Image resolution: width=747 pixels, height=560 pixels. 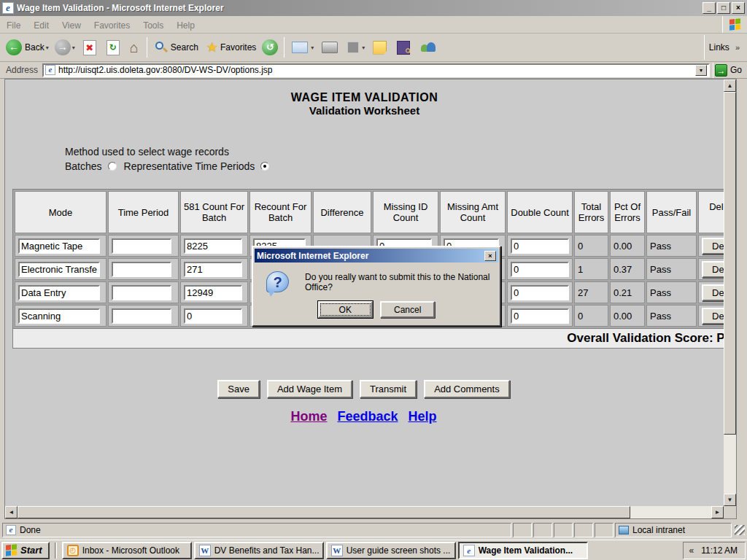 I want to click on stop-button: ✖, so click(x=90, y=48).